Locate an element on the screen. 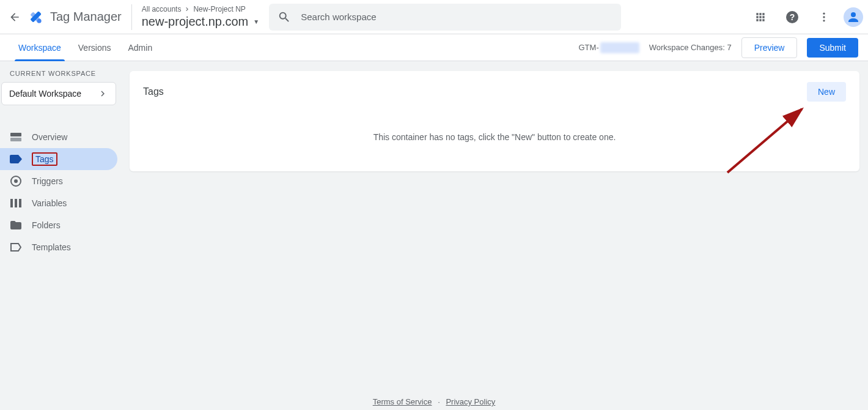 The height and width of the screenshot is (410, 868). breadcrumb: All accounts New-Project NP new-project.… is located at coordinates (200, 17).